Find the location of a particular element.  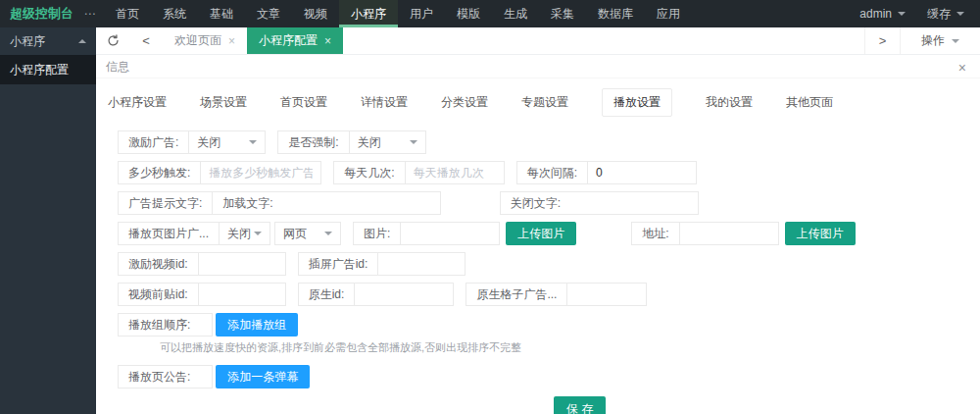

close-text-field is located at coordinates (634, 203).